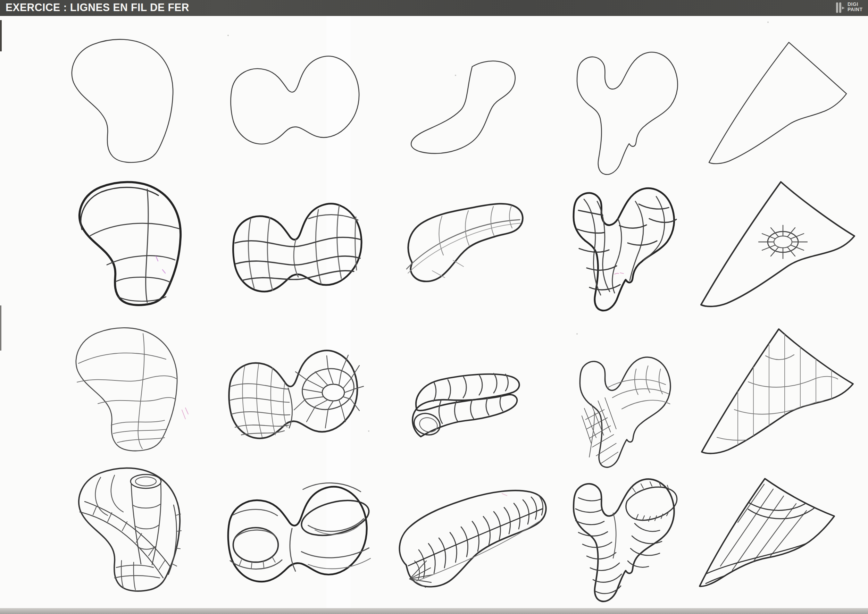 The image size is (868, 614). Describe the element at coordinates (127, 394) in the screenshot. I see `figure-row3-col1-blob-contours` at that location.